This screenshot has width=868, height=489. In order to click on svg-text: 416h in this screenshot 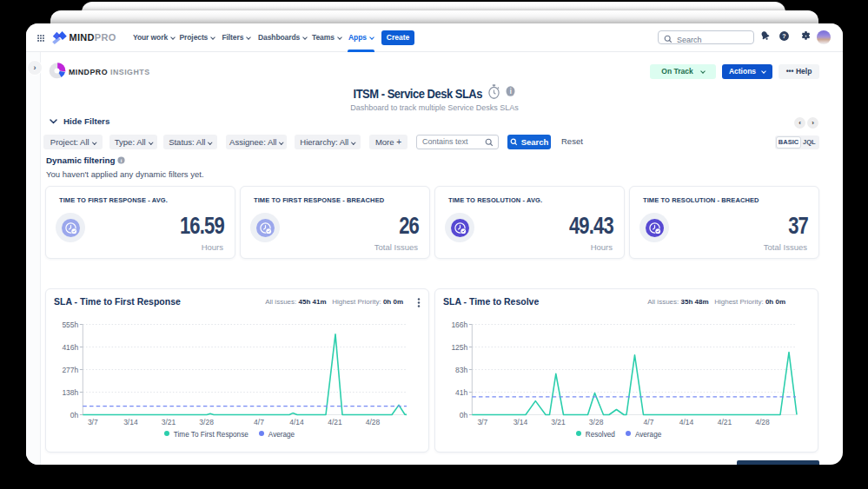, I will do `click(70, 347)`.